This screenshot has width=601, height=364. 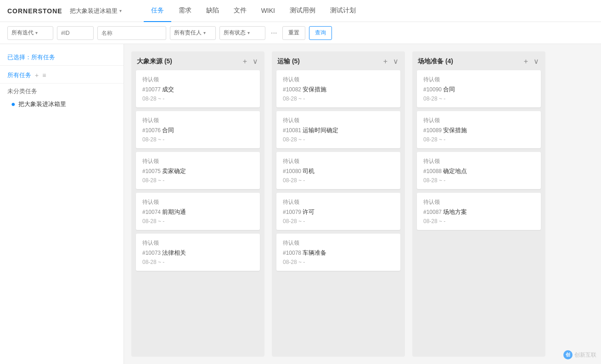 I want to click on kanban-card-0-2: 待认领#10075 卖家确定08-28 ~ -, so click(x=198, y=171).